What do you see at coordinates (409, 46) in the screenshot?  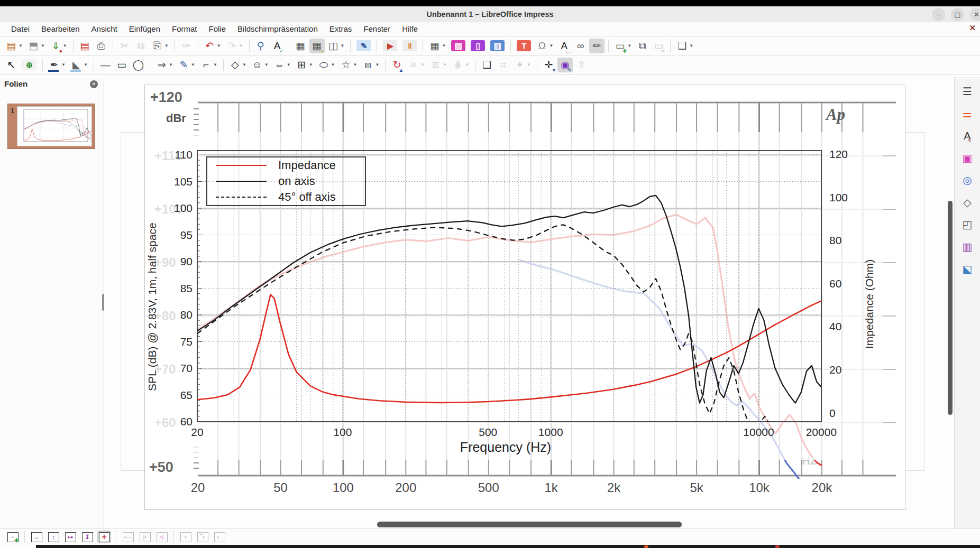 I see `start-from-current-slide-button: ‖` at bounding box center [409, 46].